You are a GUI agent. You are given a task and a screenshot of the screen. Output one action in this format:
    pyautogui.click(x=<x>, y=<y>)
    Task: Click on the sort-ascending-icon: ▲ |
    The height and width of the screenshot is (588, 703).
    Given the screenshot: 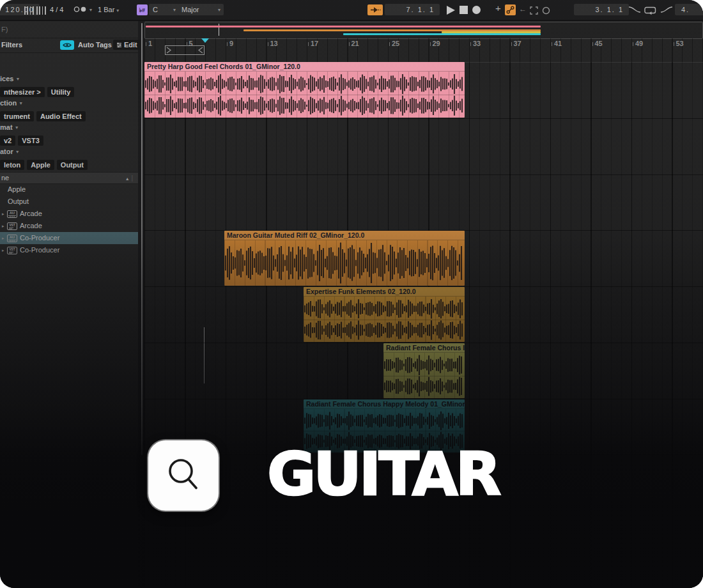 What is the action you would take?
    pyautogui.click(x=129, y=178)
    